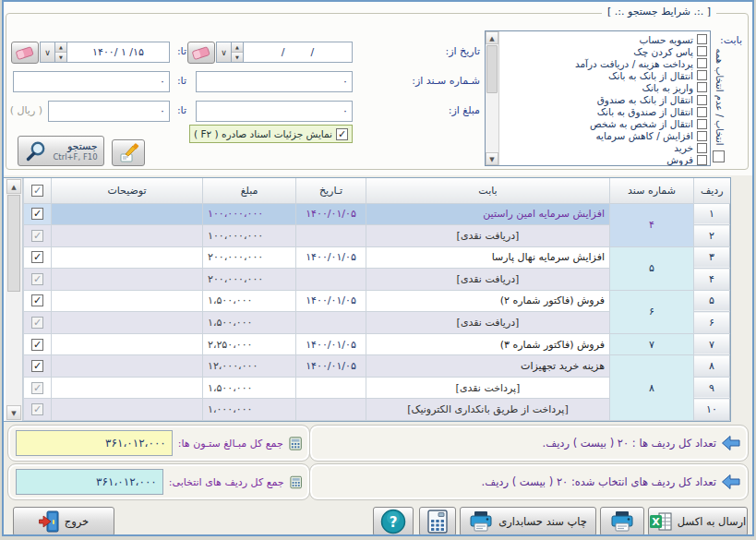 Image resolution: width=756 pixels, height=540 pixels. I want to click on rial-hint: ( ریال ), so click(26, 111).